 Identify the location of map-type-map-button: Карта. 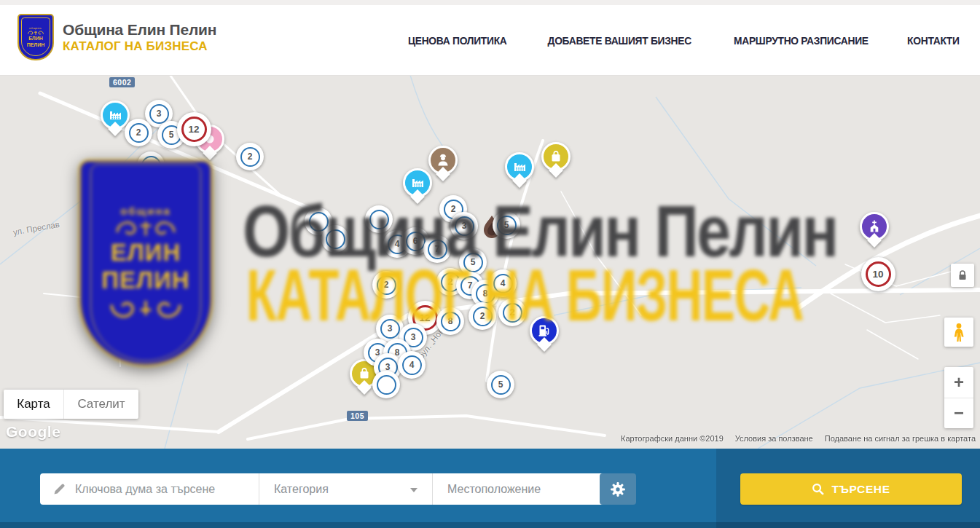
(34, 404).